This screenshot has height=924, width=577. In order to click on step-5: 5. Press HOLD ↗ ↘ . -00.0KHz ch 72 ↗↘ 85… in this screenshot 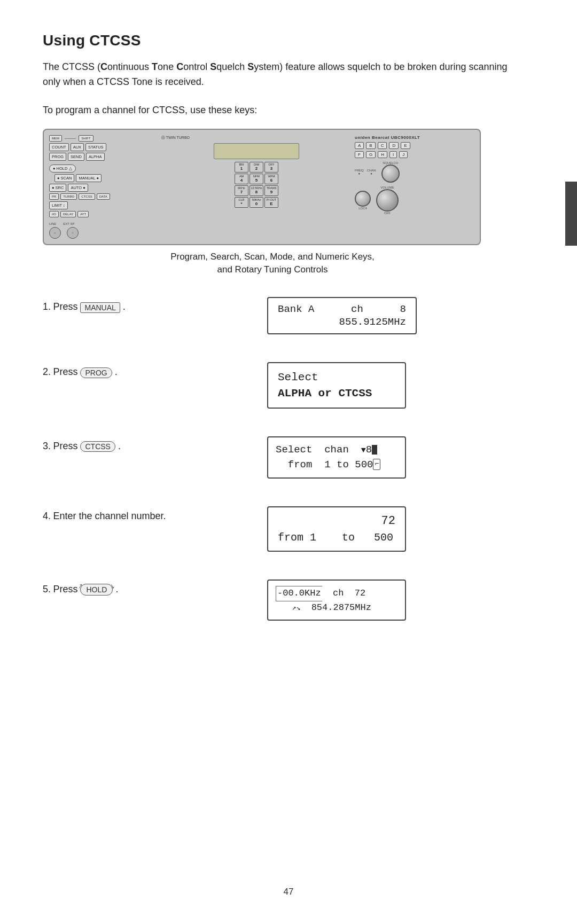, I will do `click(288, 600)`.